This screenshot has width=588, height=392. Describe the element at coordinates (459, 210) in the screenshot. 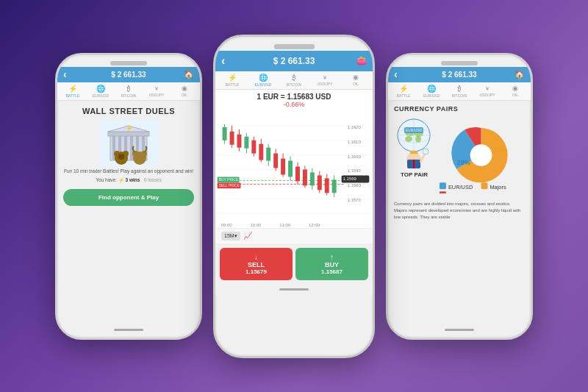

I see `currency-description: Currency pairs are divided into majors, …` at that location.